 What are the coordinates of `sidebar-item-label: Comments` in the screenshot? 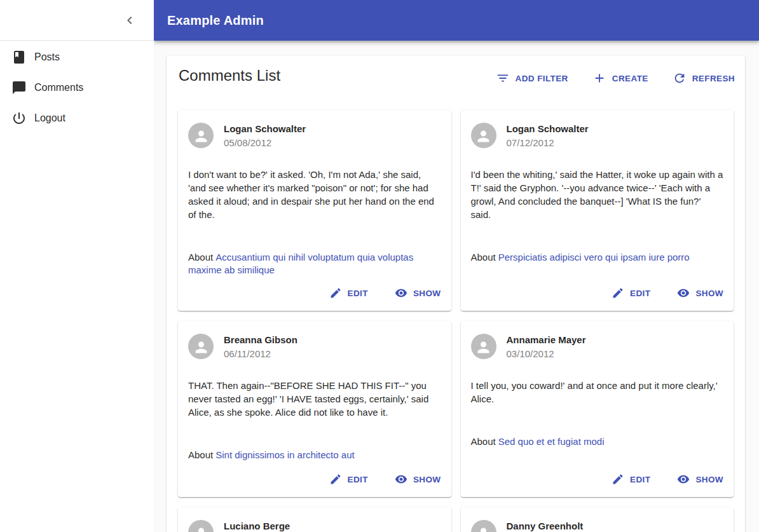 It's located at (58, 88).